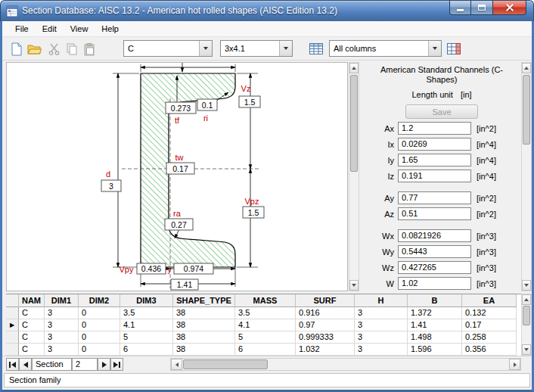 The width and height of the screenshot is (534, 392). What do you see at coordinates (265, 301) in the screenshot?
I see `table-header-mass: MASS` at bounding box center [265, 301].